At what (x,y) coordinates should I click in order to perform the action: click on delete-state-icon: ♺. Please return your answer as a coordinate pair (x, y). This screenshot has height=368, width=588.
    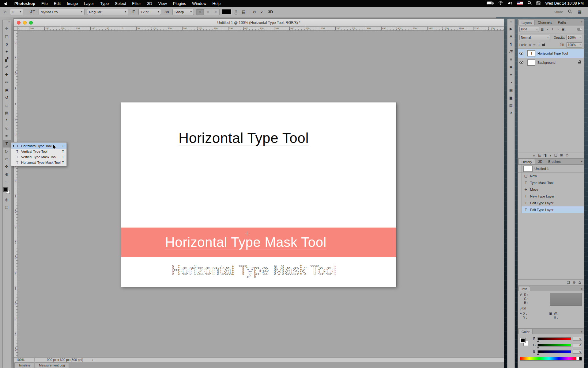
    Looking at the image, I should click on (580, 283).